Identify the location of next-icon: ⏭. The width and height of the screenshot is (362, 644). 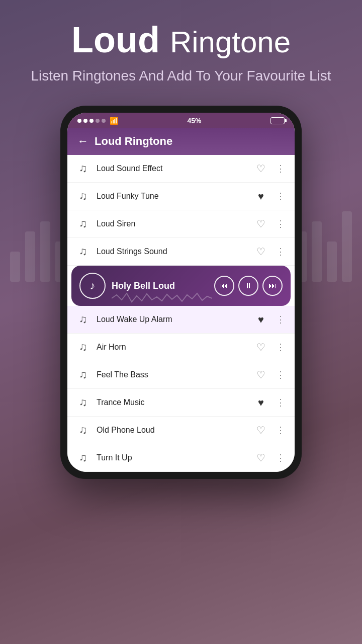
(273, 286).